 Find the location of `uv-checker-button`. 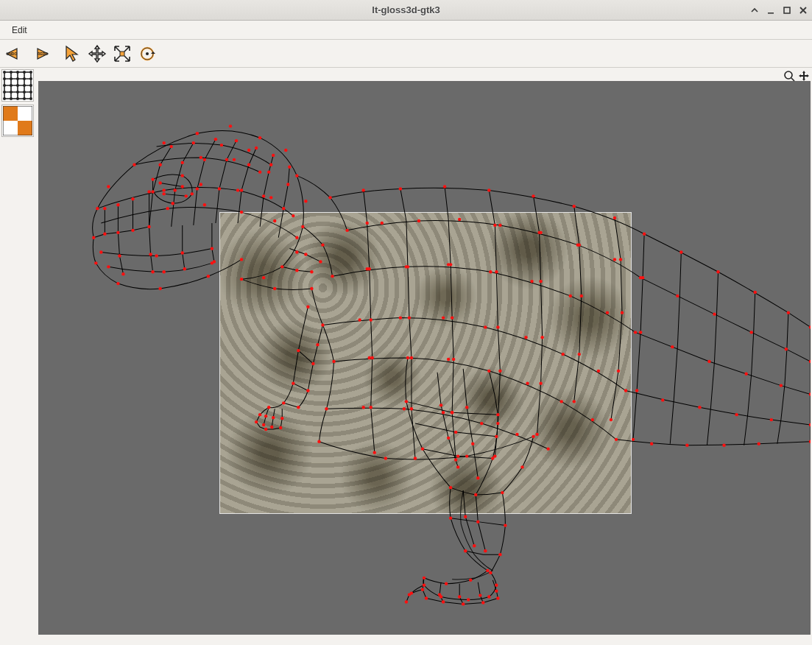

uv-checker-button is located at coordinates (18, 121).